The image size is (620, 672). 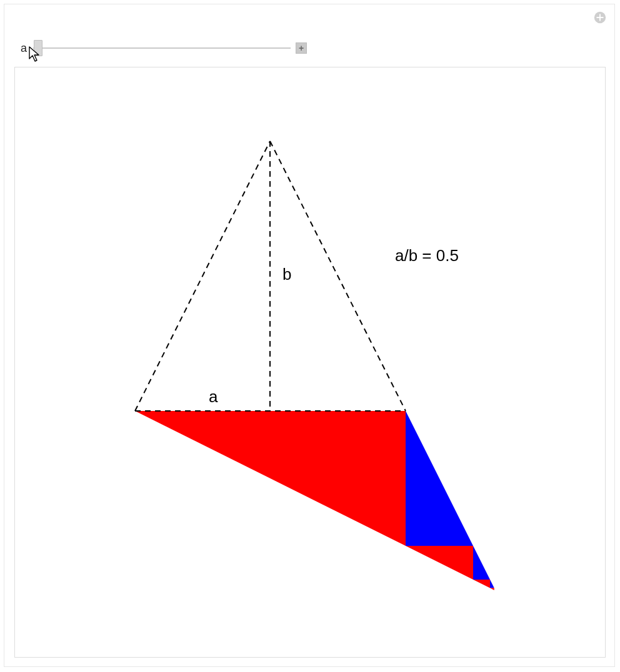 I want to click on label-b: b, so click(x=287, y=275).